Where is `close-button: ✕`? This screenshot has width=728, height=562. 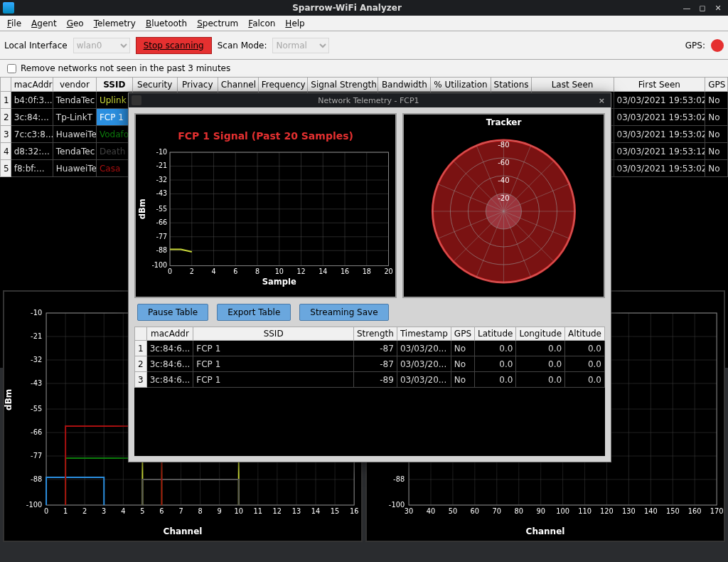 close-button: ✕ is located at coordinates (718, 8).